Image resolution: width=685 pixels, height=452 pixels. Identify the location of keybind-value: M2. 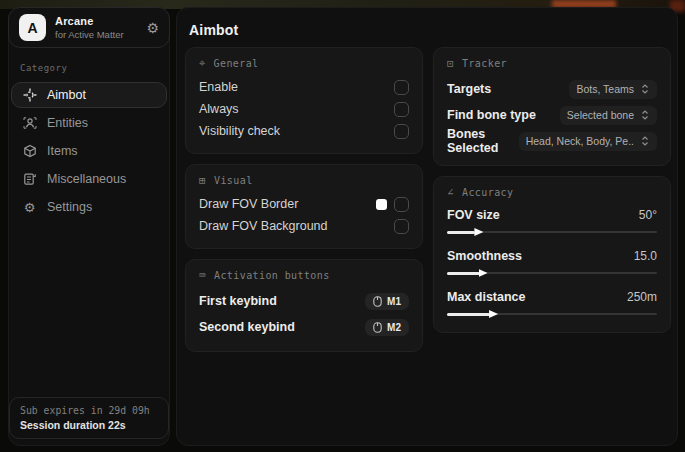
(394, 328).